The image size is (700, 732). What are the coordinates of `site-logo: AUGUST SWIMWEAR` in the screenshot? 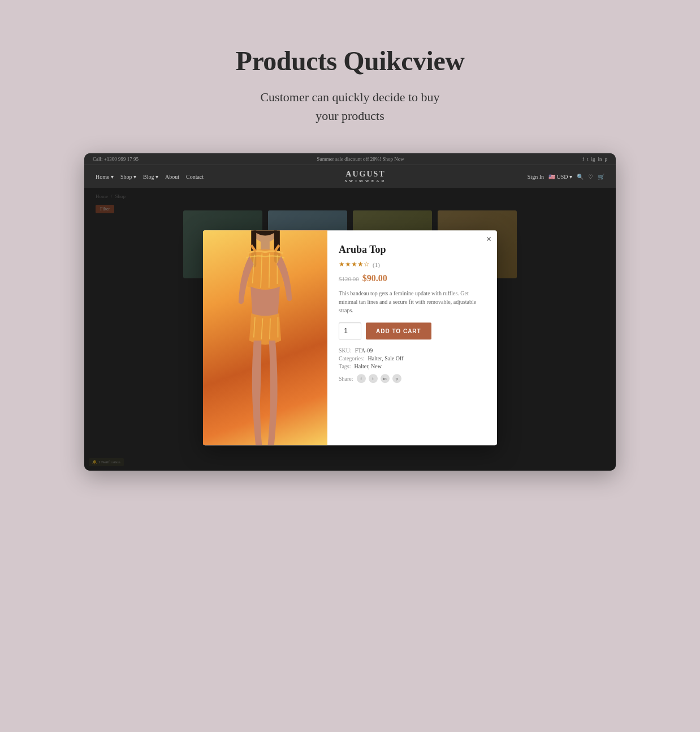 It's located at (365, 176).